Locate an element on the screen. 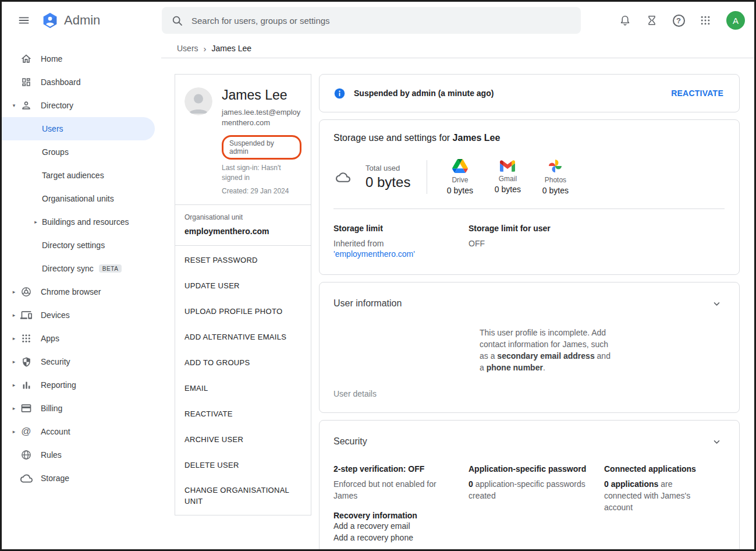 Image resolution: width=756 pixels, height=551 pixels. sidebar-item-chrome-browser: ▸ Chrome browser is located at coordinates (81, 292).